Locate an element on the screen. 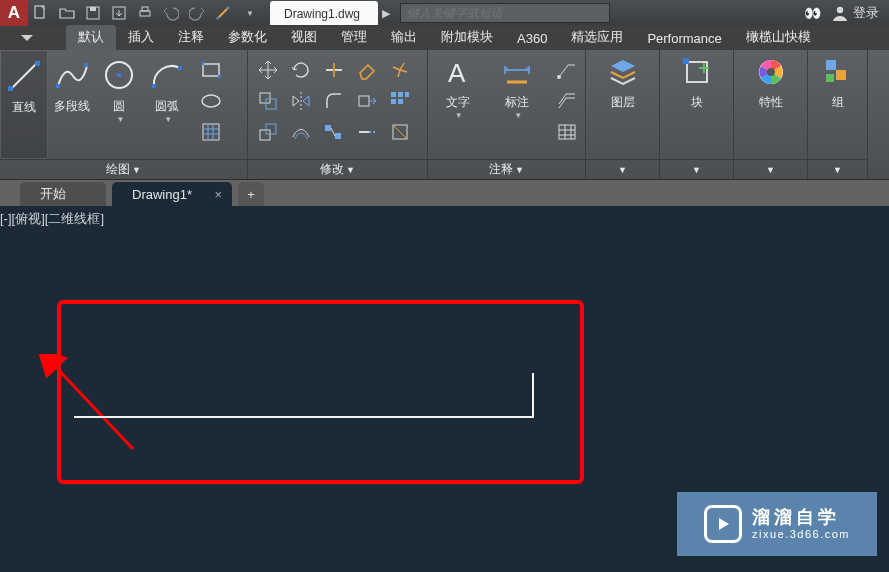 This screenshot has height=572, width=889. search-input is located at coordinates (505, 13).